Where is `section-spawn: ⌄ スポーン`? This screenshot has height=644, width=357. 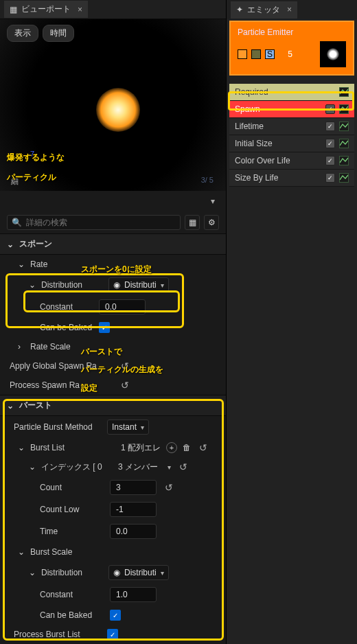
section-spawn: ⌄ スポーン is located at coordinates (113, 244).